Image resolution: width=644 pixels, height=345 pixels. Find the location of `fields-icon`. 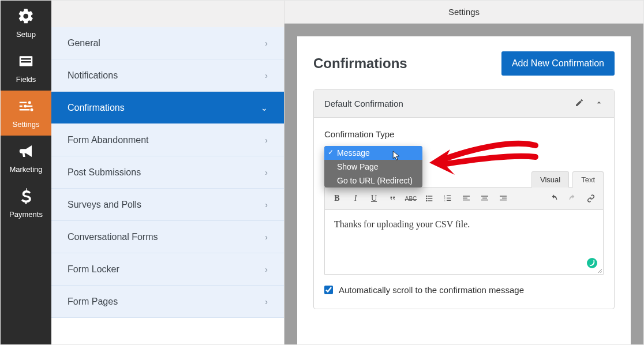

fields-icon is located at coordinates (26, 63).